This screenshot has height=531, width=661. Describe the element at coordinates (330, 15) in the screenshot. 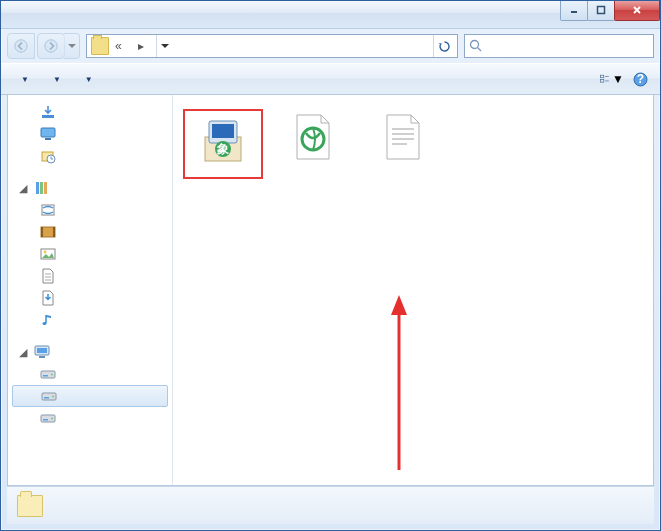

I see `titlebar` at that location.